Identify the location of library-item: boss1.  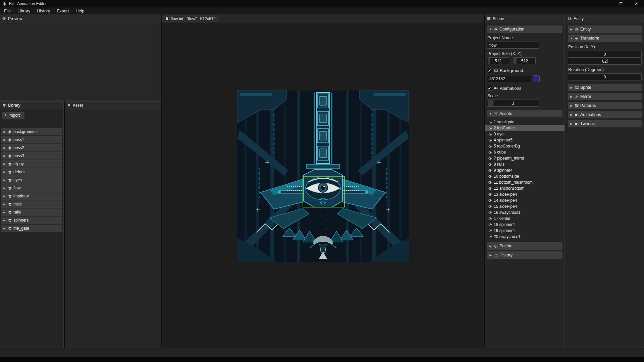
(32, 140).